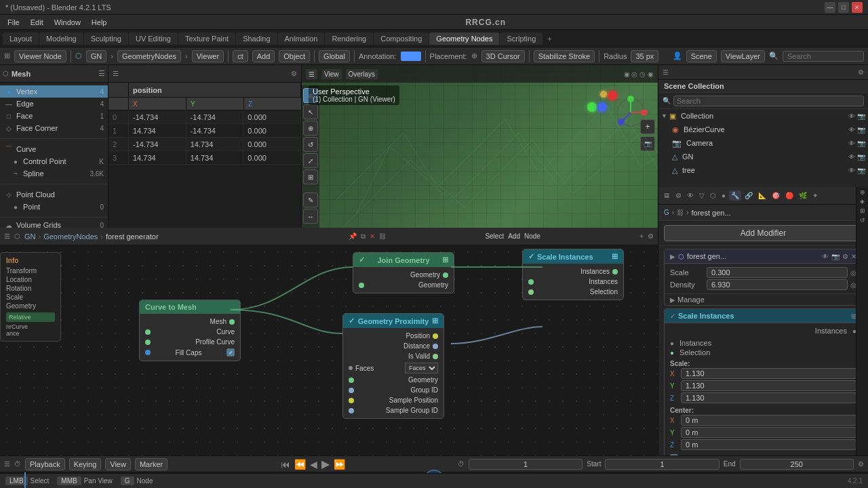  I want to click on props-icon-modifier-active: 🔧, so click(735, 195).